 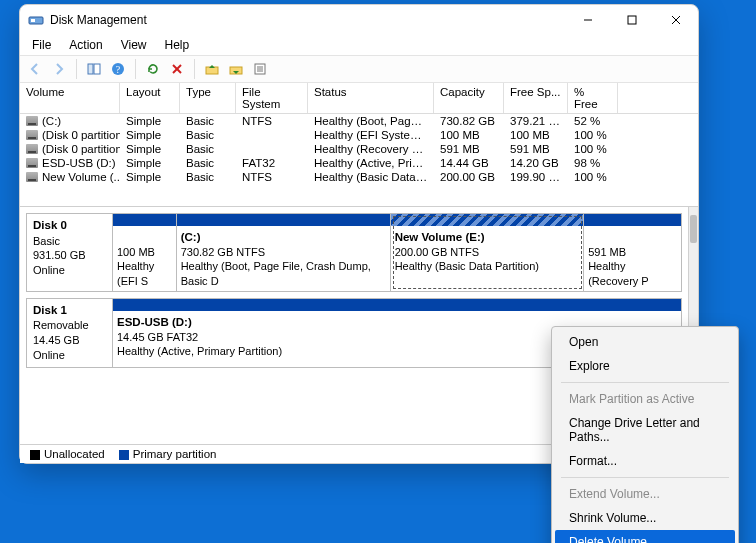 What do you see at coordinates (354, 252) in the screenshot?
I see `disk-row: Disk 0Basic931.50 GBOnline 100 MBHealthy…` at bounding box center [354, 252].